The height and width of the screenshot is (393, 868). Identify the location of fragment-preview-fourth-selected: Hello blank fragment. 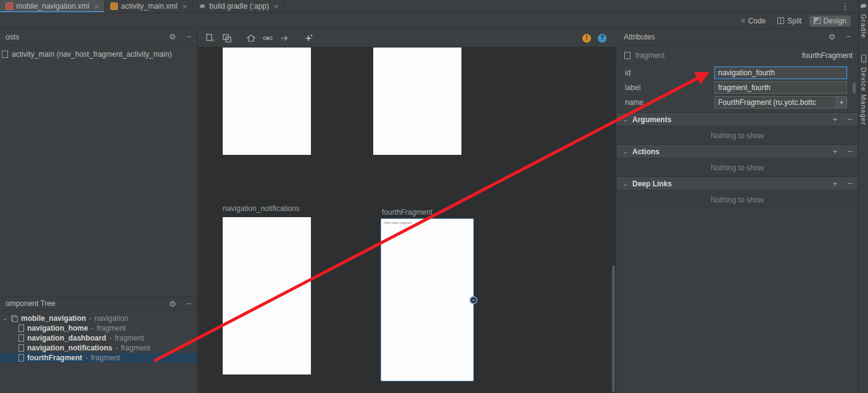
(427, 300).